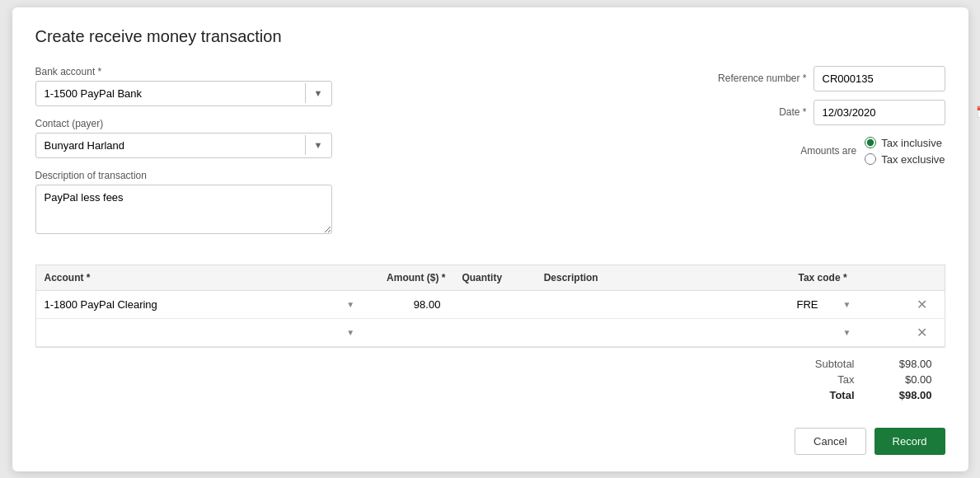  I want to click on reference-input, so click(879, 79).